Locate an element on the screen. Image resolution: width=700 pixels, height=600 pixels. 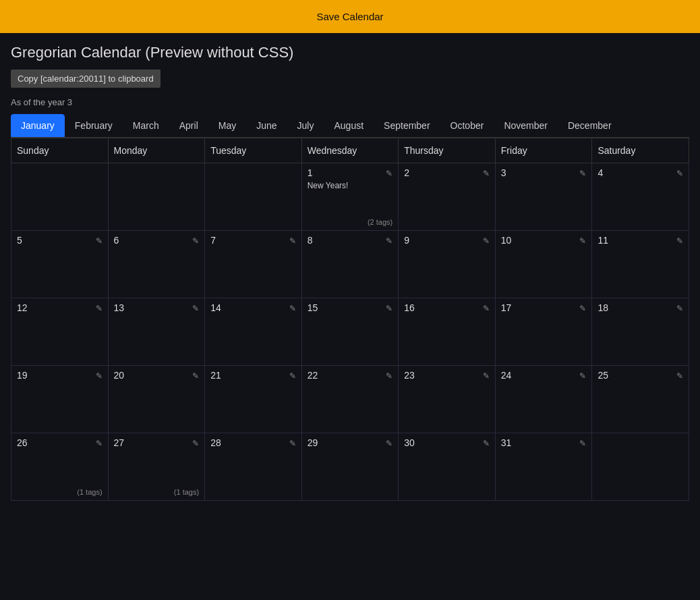
copy-calendar-button: Copy [calendar:20011] to clipboard is located at coordinates (86, 78).